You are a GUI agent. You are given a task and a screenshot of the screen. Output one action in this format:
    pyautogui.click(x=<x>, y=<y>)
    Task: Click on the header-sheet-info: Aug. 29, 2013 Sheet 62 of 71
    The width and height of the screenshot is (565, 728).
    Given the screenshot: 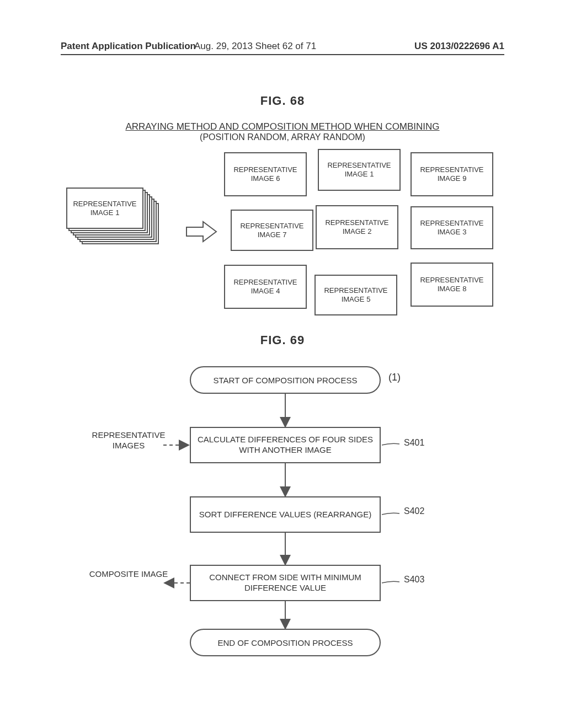 What is the action you would take?
    pyautogui.click(x=255, y=46)
    